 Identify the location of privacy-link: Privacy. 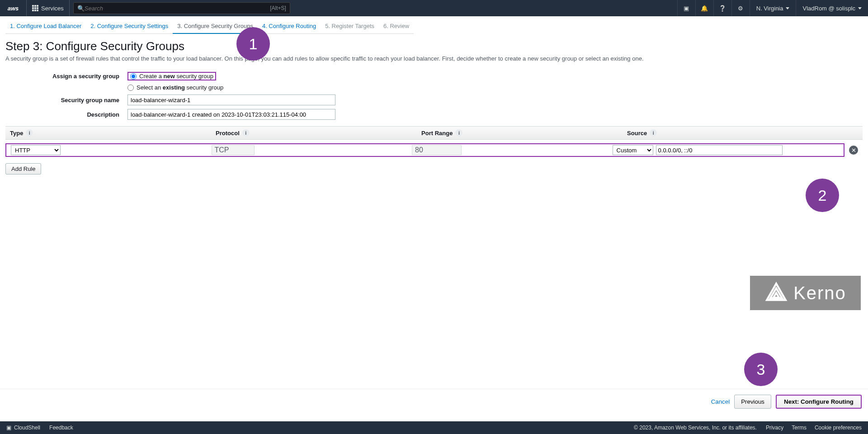
(775, 428).